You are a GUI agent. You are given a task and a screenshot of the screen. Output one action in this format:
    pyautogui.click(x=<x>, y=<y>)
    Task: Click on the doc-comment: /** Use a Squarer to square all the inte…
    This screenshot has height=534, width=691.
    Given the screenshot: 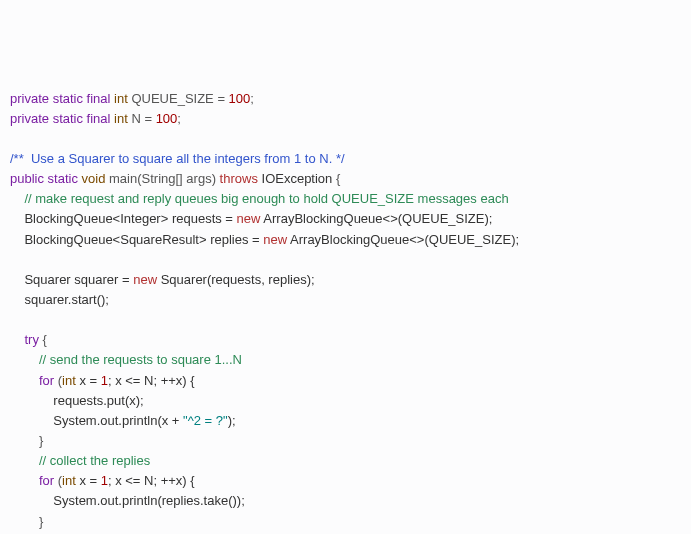 What is the action you would take?
    pyautogui.click(x=178, y=158)
    